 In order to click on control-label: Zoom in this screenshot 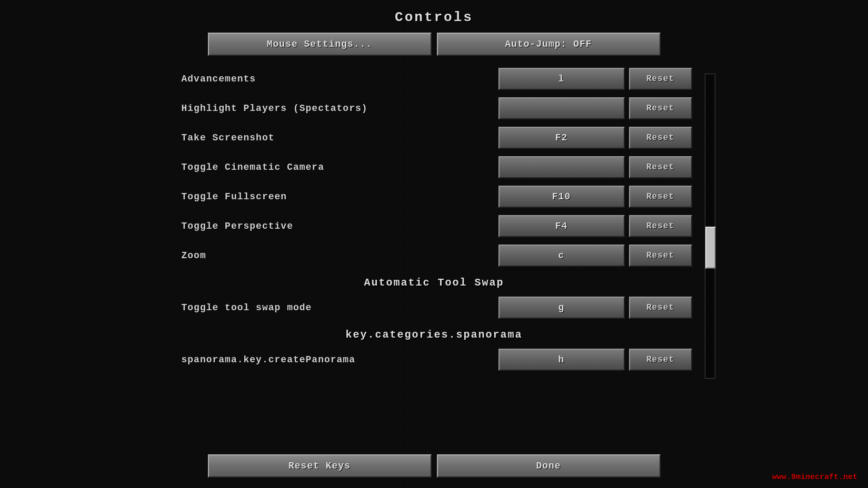, I will do `click(337, 256)`.